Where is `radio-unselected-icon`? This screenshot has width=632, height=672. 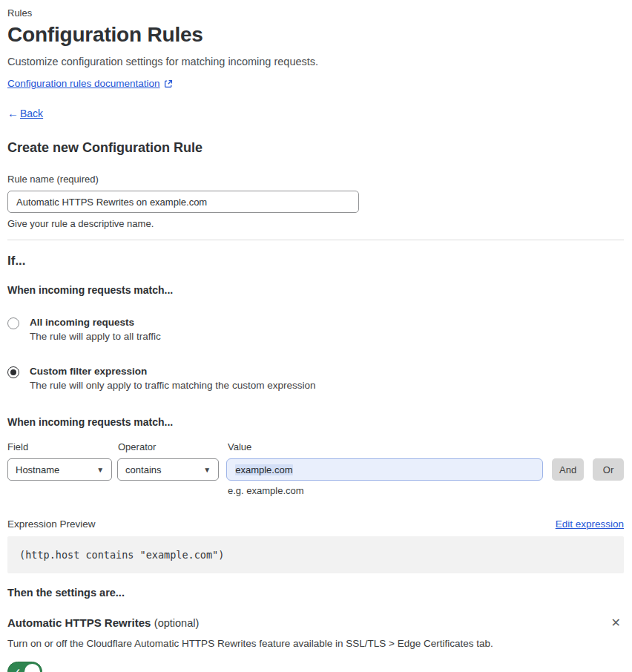 radio-unselected-icon is located at coordinates (13, 323).